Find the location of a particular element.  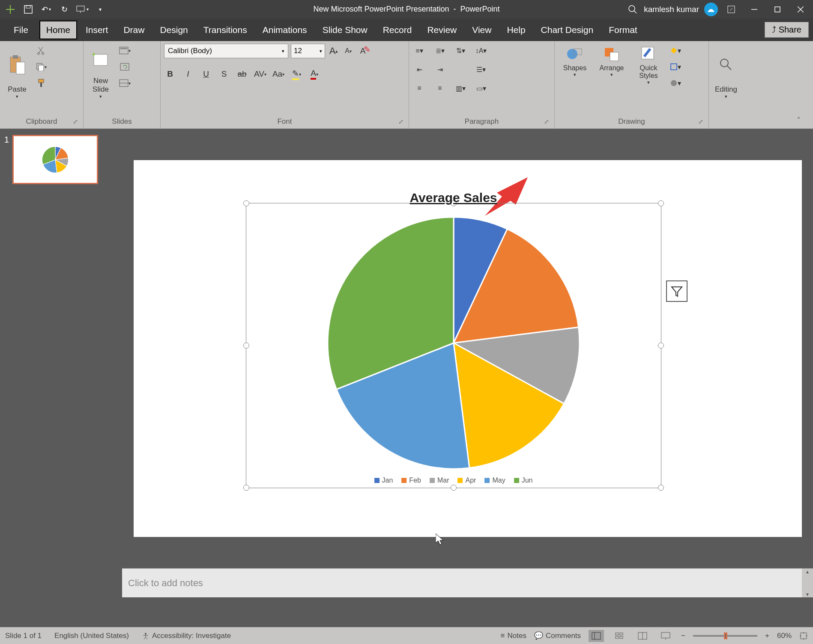

paste-button: Paste▾ is located at coordinates (17, 72).